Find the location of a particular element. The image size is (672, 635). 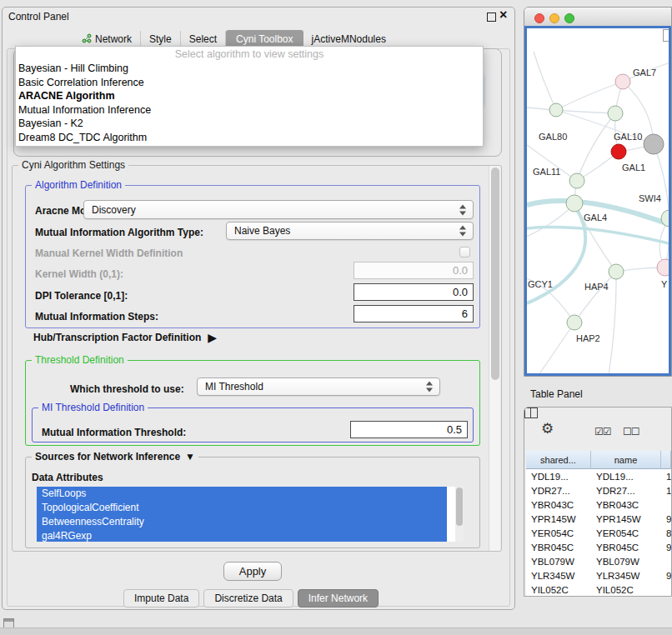

tab-label: Network is located at coordinates (113, 39).